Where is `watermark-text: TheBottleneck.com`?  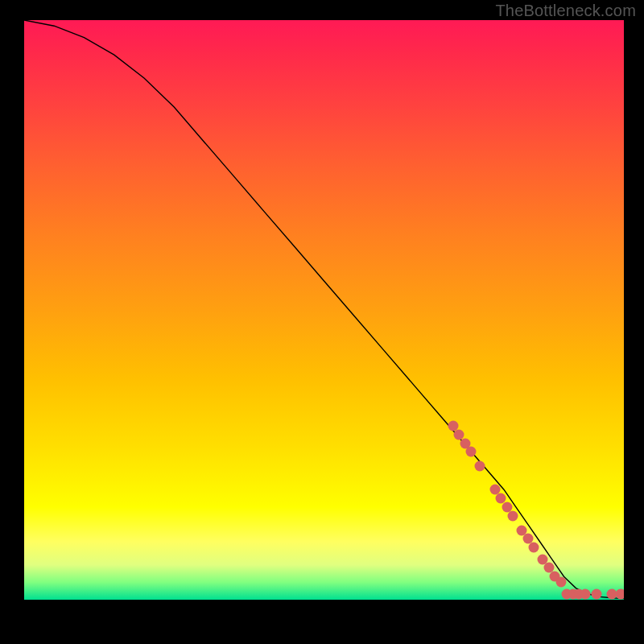 watermark-text: TheBottleneck.com is located at coordinates (565, 11).